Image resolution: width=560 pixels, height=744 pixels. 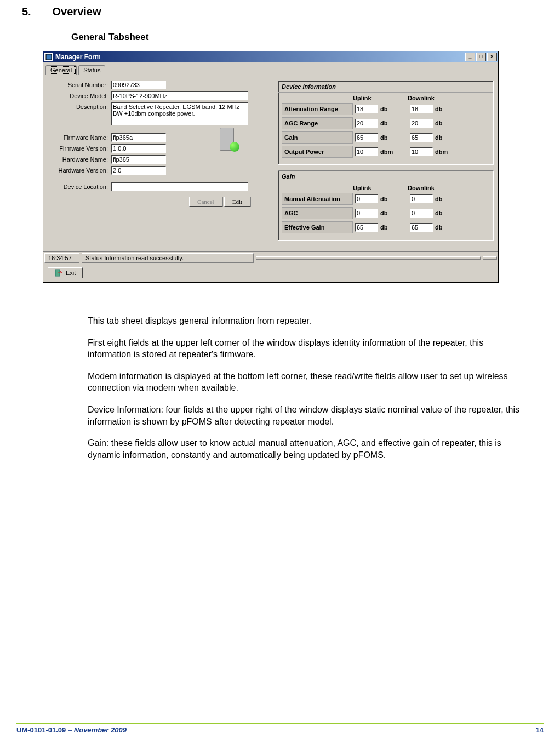 What do you see at coordinates (100, 730) in the screenshot?
I see `footer-date: November 2009` at bounding box center [100, 730].